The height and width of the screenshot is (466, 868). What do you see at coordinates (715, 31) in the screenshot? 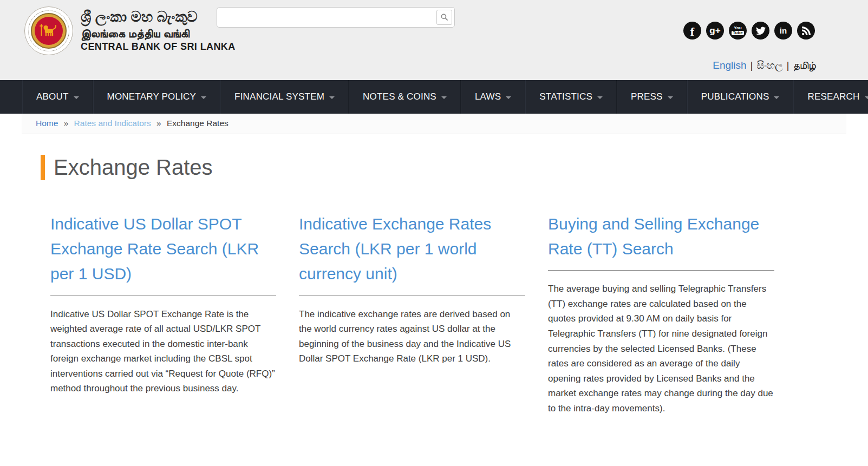
I see `google-plus-glyph: g+` at bounding box center [715, 31].